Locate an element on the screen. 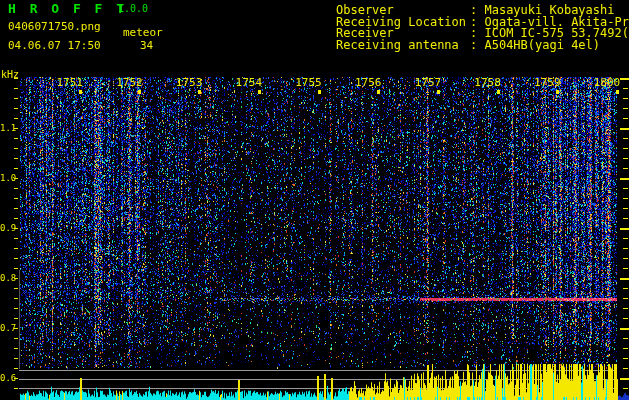 This screenshot has width=629, height=400. freq-axis-unit: kHz is located at coordinates (10, 75).